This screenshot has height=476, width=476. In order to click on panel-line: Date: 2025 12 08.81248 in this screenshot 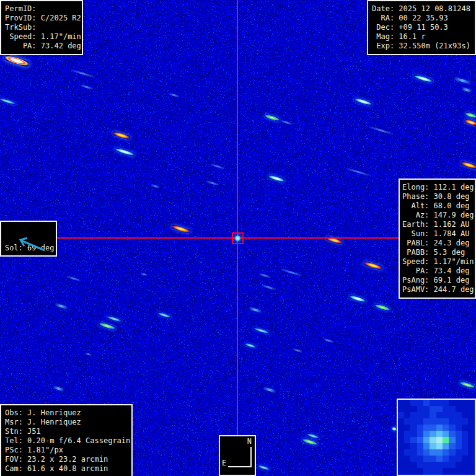, I will do `click(421, 9)`.